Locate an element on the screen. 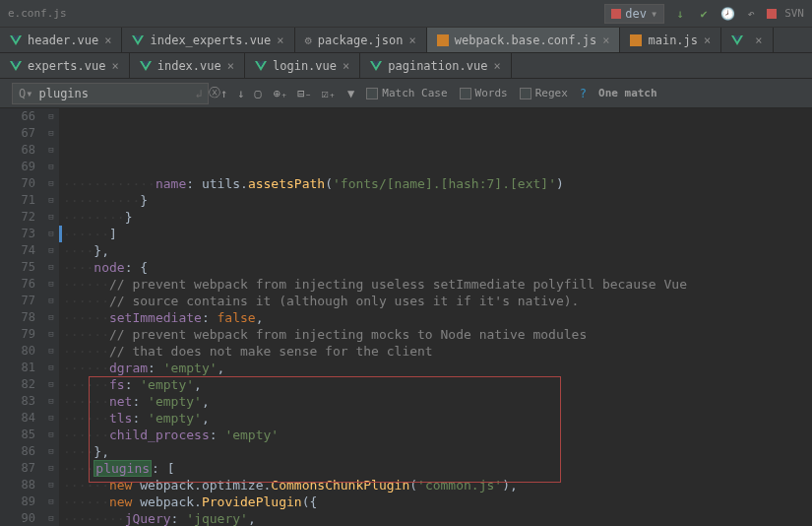  git-branch-selector: dev ▾ is located at coordinates (634, 14).